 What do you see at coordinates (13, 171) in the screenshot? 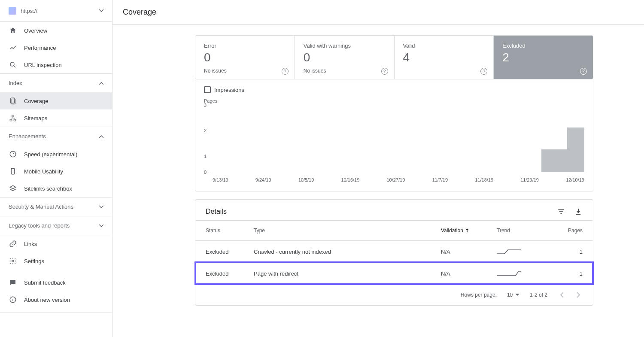
I see `mobile-icon` at bounding box center [13, 171].